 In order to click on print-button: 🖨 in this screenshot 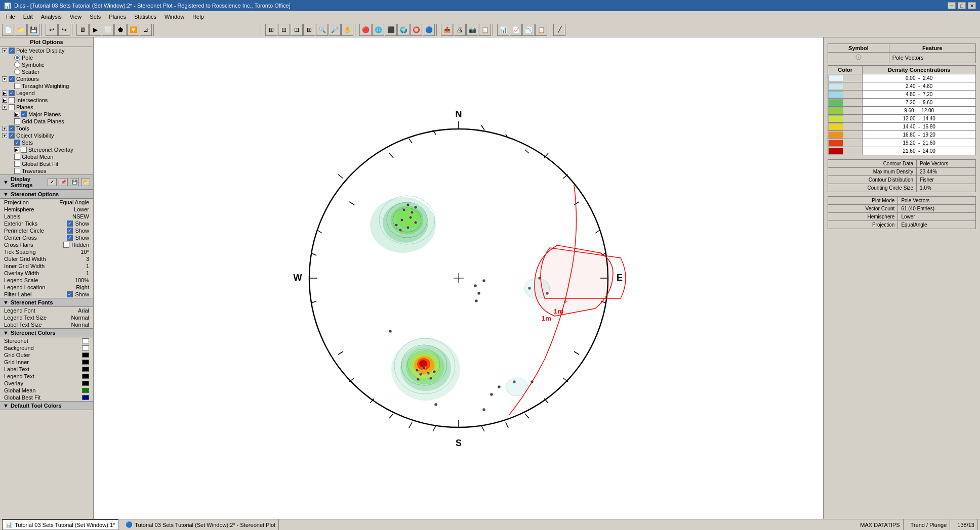, I will do `click(460, 30)`.